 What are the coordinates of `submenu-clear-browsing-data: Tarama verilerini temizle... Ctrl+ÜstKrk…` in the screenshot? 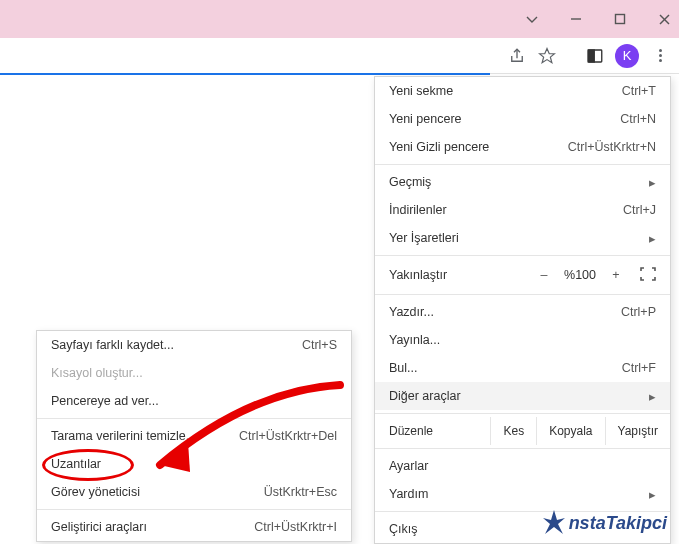 It's located at (194, 436).